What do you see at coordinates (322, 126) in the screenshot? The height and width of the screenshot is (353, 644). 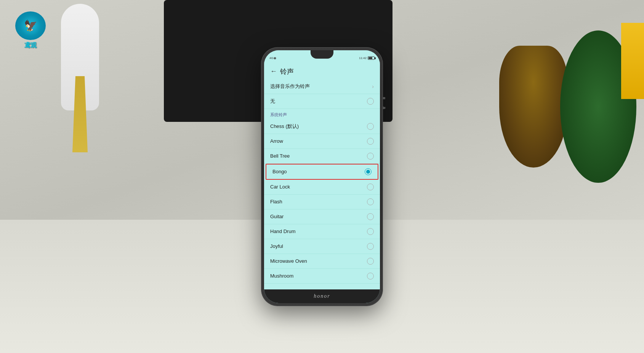 I see `ringtone-chess: Chess (默认)` at bounding box center [322, 126].